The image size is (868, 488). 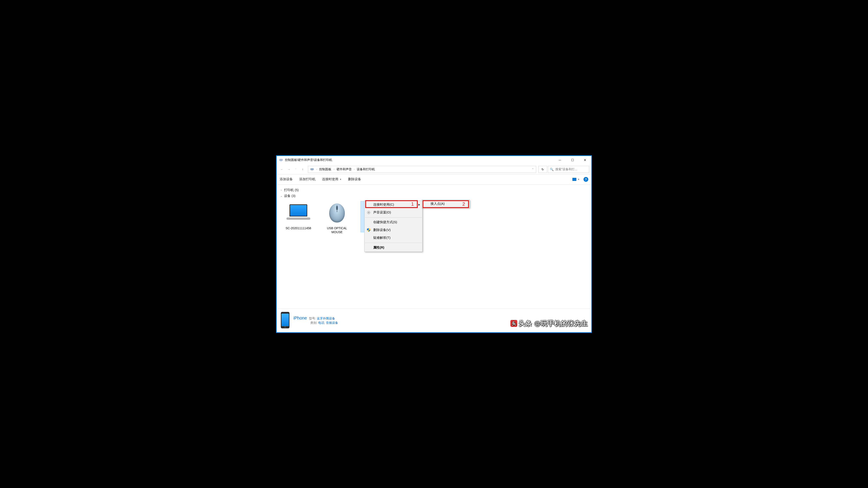 What do you see at coordinates (326, 319) in the screenshot?
I see `details-model-value: 蓝牙外围设备` at bounding box center [326, 319].